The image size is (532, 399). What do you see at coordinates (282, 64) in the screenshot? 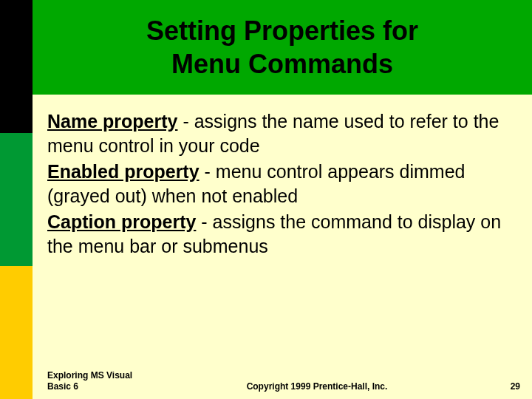
I see `title-line2: Menu Commands` at bounding box center [282, 64].